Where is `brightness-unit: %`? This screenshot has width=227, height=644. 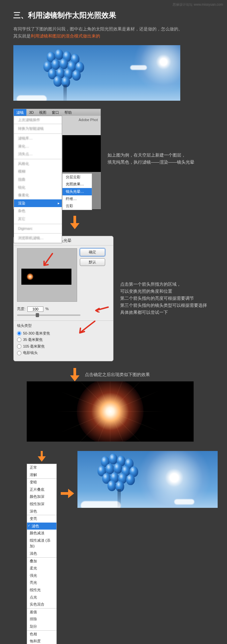 brightness-unit: % is located at coordinates (47, 309).